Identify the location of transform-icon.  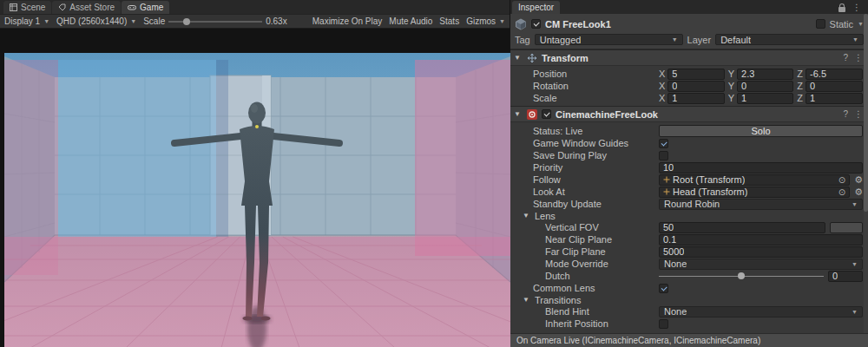
(532, 58).